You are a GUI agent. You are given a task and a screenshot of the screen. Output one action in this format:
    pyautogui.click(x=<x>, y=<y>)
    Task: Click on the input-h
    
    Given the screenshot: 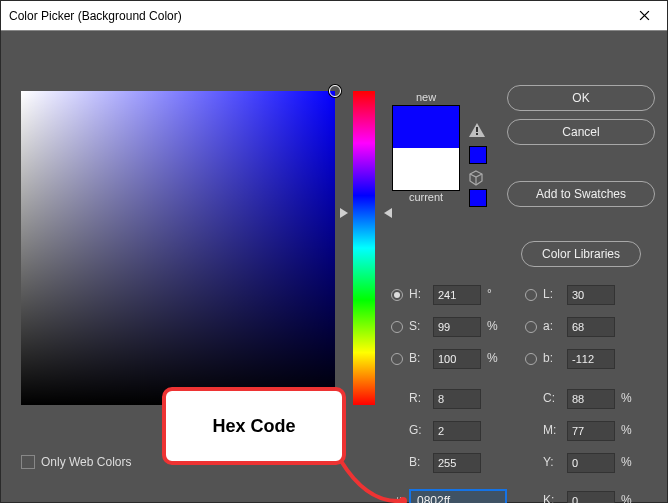 What is the action you would take?
    pyautogui.click(x=457, y=295)
    